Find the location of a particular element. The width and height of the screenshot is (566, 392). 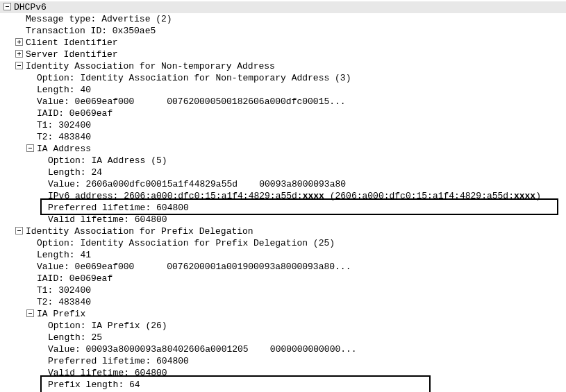

node-client-identifier: Client Identifier is located at coordinates (283, 43).